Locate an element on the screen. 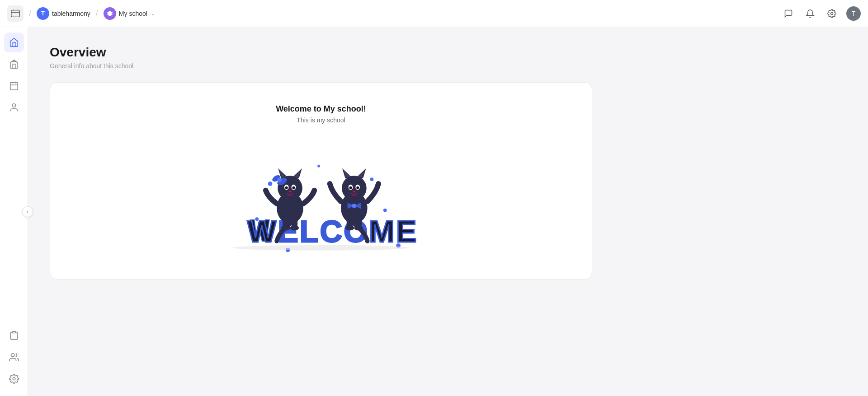 Image resolution: width=868 pixels, height=396 pixels. sidebar-item-settings is located at coordinates (14, 379).